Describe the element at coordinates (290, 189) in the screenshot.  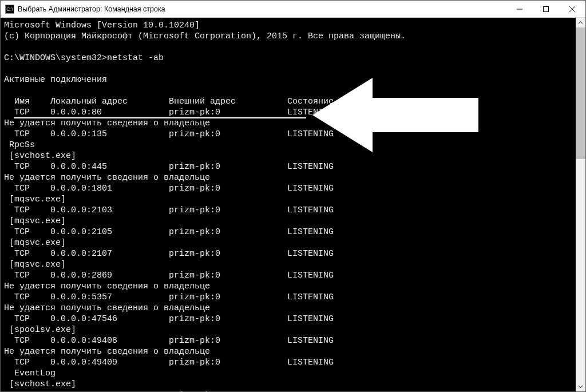
I see `connection-row: TCP 0.0.0.0:1801 prizm-pk:0 LISTENING` at that location.